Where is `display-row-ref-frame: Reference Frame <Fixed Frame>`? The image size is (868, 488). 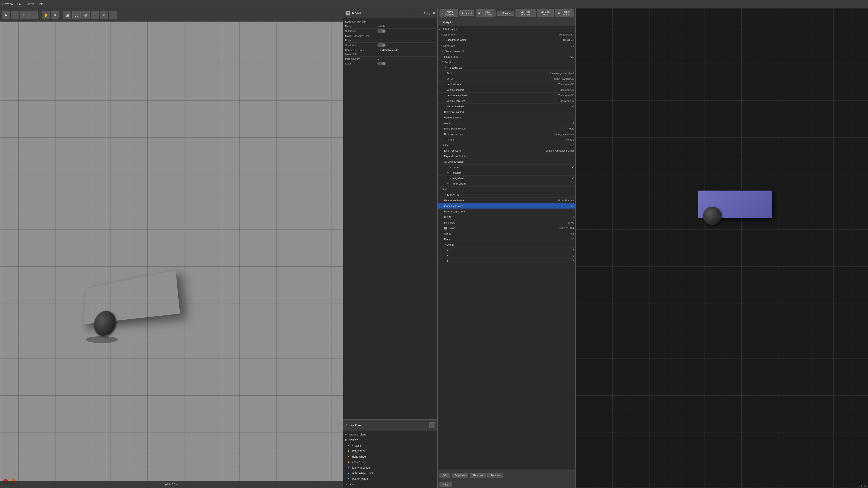 display-row-ref-frame: Reference Frame <Fixed Frame> is located at coordinates (507, 200).